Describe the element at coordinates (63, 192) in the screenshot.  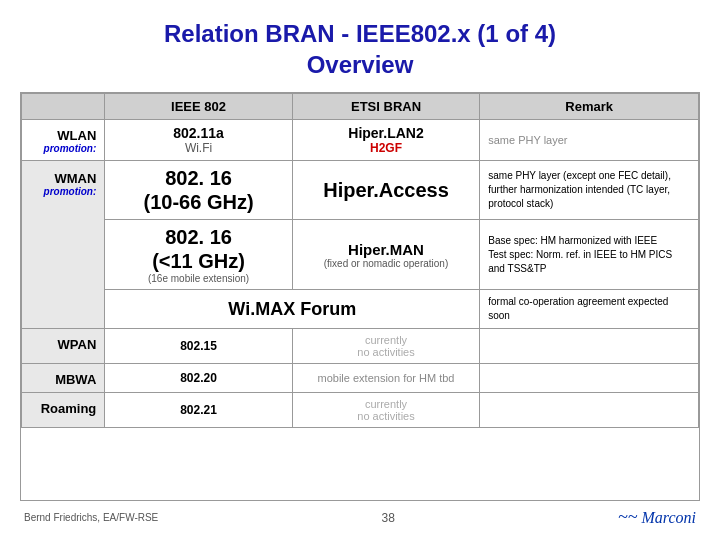
I see `wman-promotion: promotion:` at that location.